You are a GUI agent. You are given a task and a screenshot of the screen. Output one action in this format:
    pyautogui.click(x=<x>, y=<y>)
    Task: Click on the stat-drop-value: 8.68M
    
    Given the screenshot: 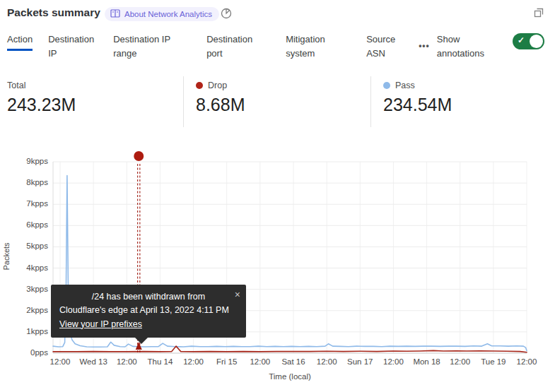 What is the action you would take?
    pyautogui.click(x=283, y=105)
    